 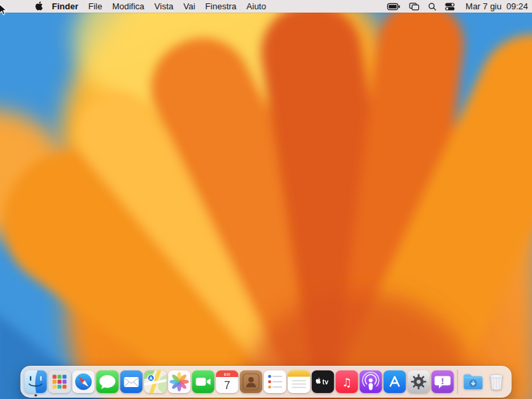 I want to click on dock-item-contacts, so click(x=251, y=382).